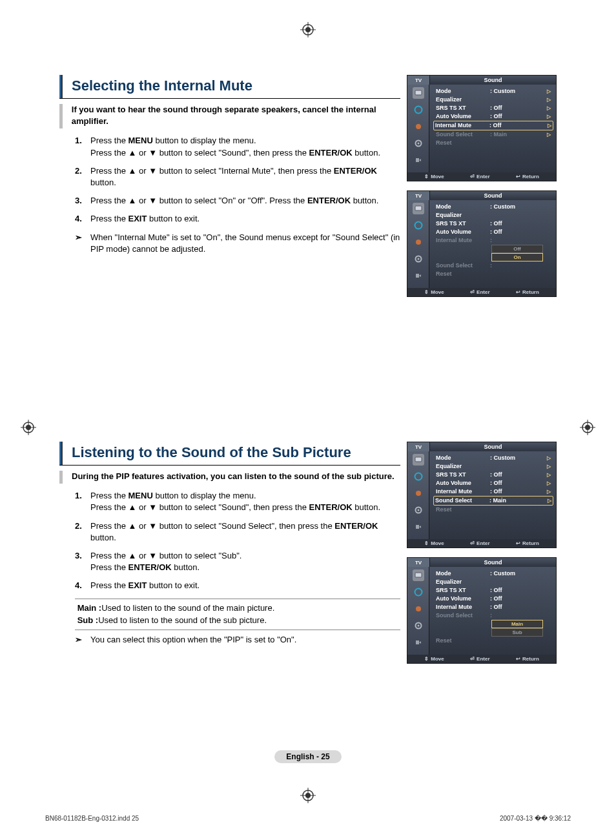 Image resolution: width=616 pixels, height=840 pixels. What do you see at coordinates (238, 243) in the screenshot?
I see `note-row: ➣ When "Internal Mute" is set to "On", t…` at bounding box center [238, 243].